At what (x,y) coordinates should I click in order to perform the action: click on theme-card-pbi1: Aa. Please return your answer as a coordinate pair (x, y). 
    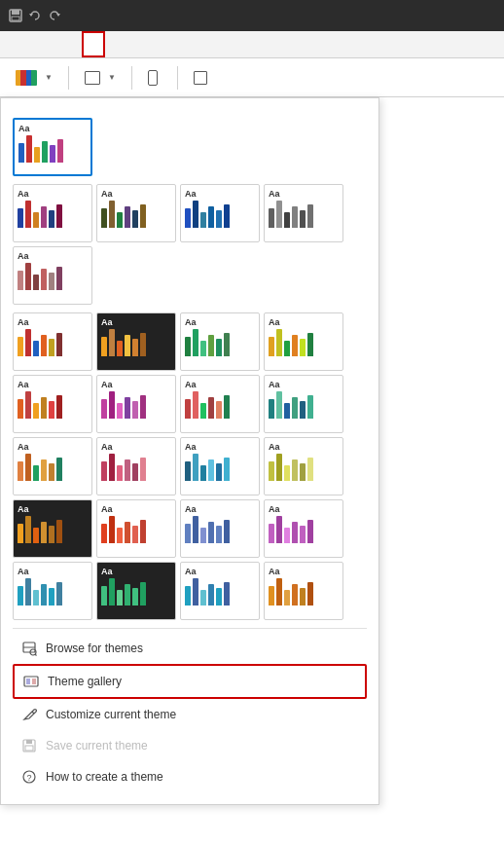
    Looking at the image, I should click on (53, 342).